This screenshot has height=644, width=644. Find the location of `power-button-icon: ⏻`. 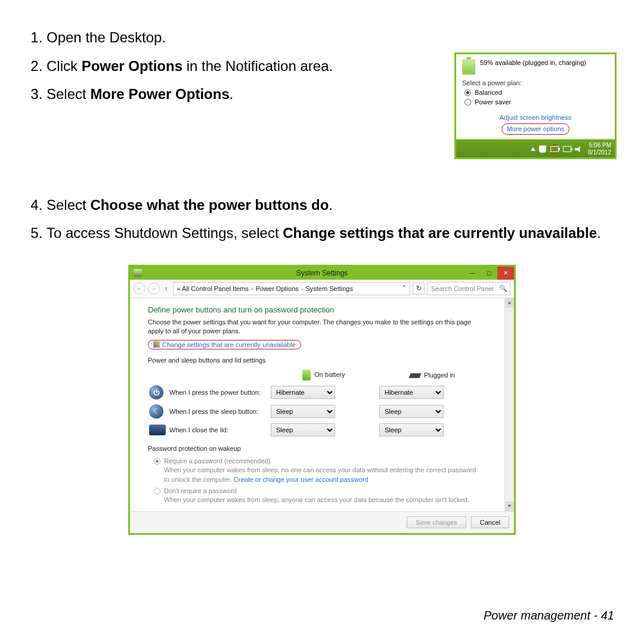

power-button-icon: ⏻ is located at coordinates (156, 392).